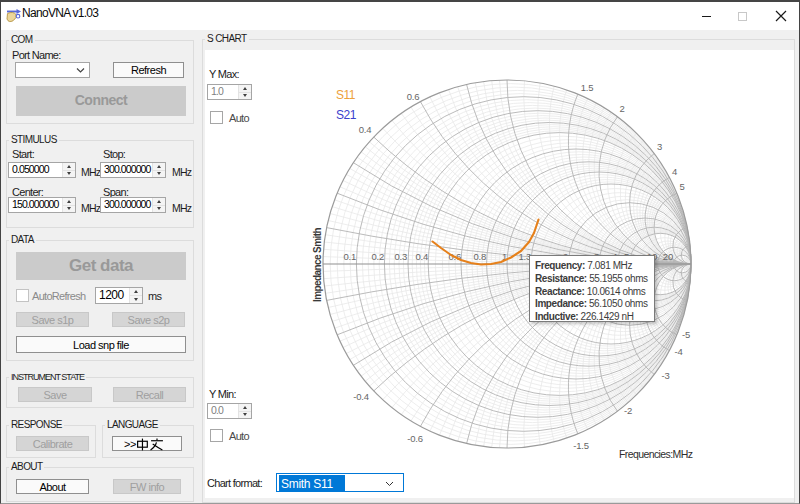  Describe the element at coordinates (686, 334) in the screenshot. I see `svg-text: -5` at that location.